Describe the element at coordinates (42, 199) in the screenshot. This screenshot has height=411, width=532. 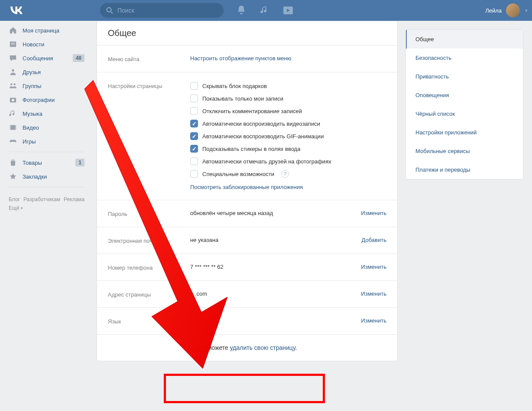
I see `footer-link: Разработчикам` at that location.